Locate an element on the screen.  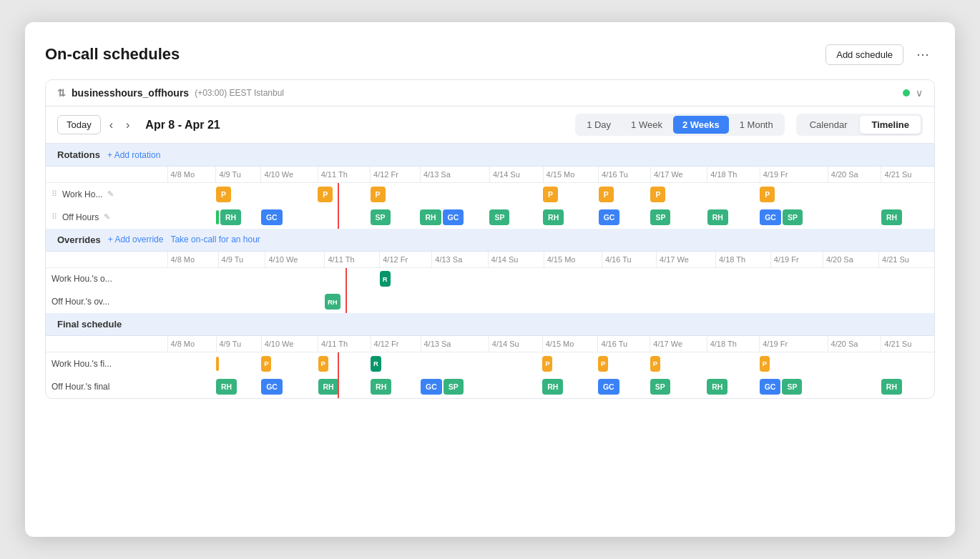
rot-off-4/12: SP is located at coordinates (396, 217).